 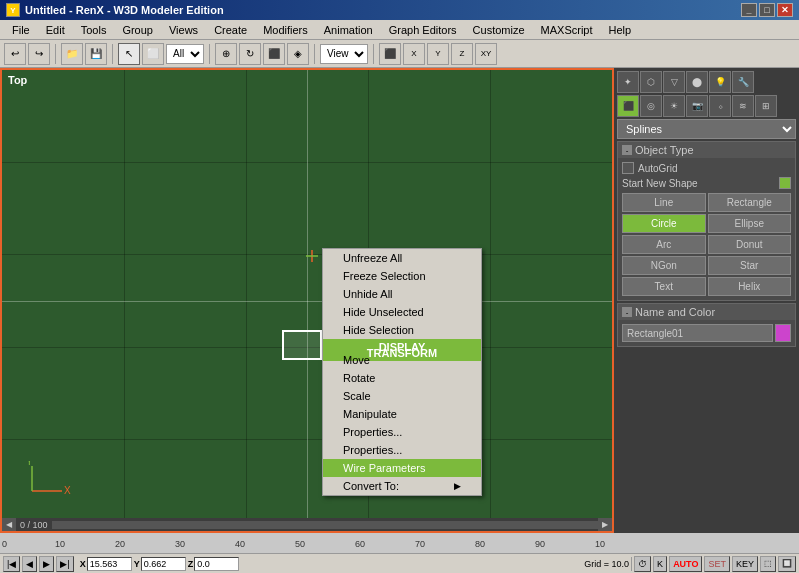 What do you see at coordinates (767, 10) in the screenshot?
I see `maximize-button: □` at bounding box center [767, 10].